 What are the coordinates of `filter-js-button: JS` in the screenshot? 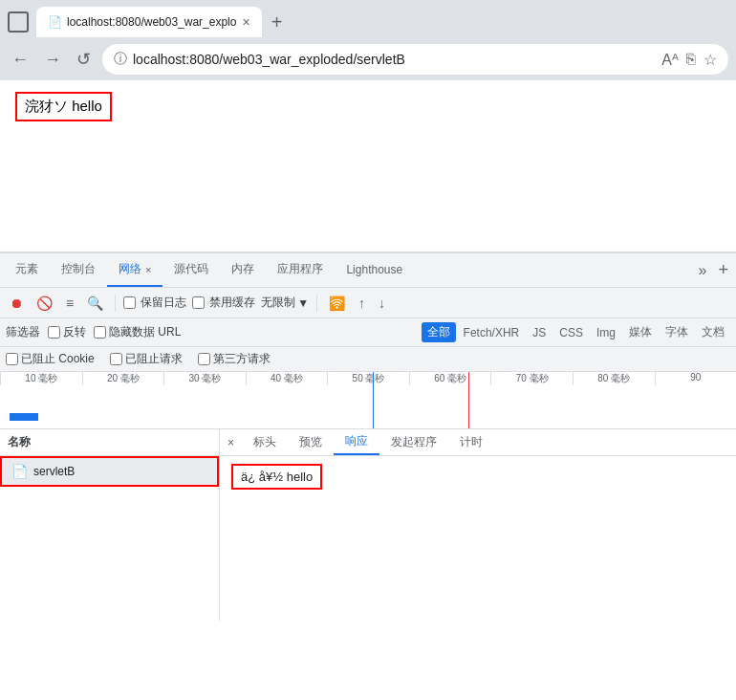 It's located at (539, 333).